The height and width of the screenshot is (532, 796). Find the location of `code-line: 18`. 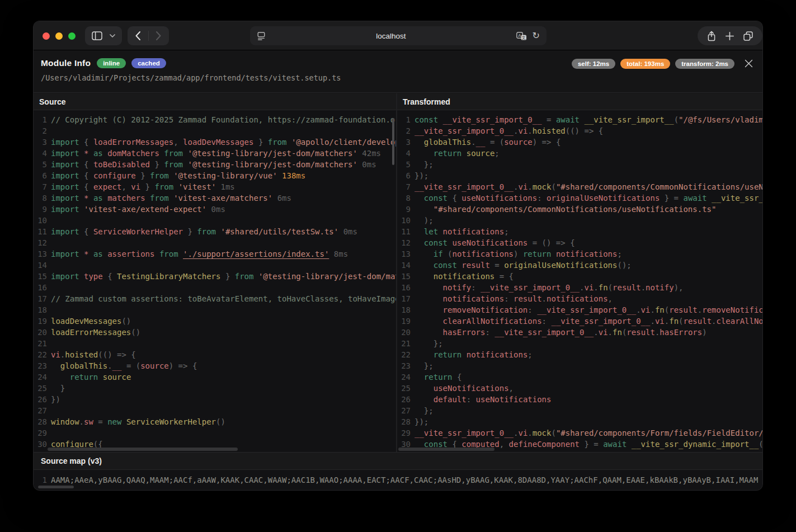

code-line: 18 is located at coordinates (215, 310).